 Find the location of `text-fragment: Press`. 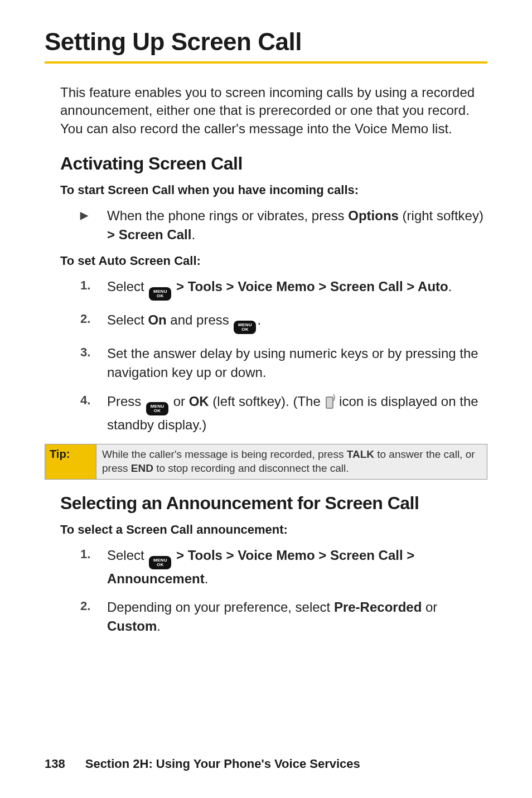

text-fragment: Press is located at coordinates (126, 402).